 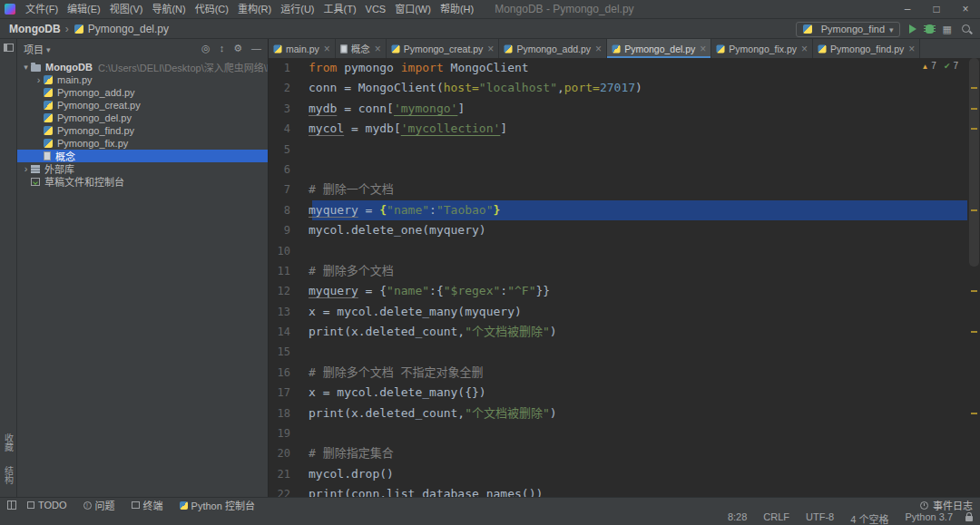 What do you see at coordinates (618, 210) in the screenshot?
I see `code-line: 8myquery = {"name":"Taobao"}` at bounding box center [618, 210].